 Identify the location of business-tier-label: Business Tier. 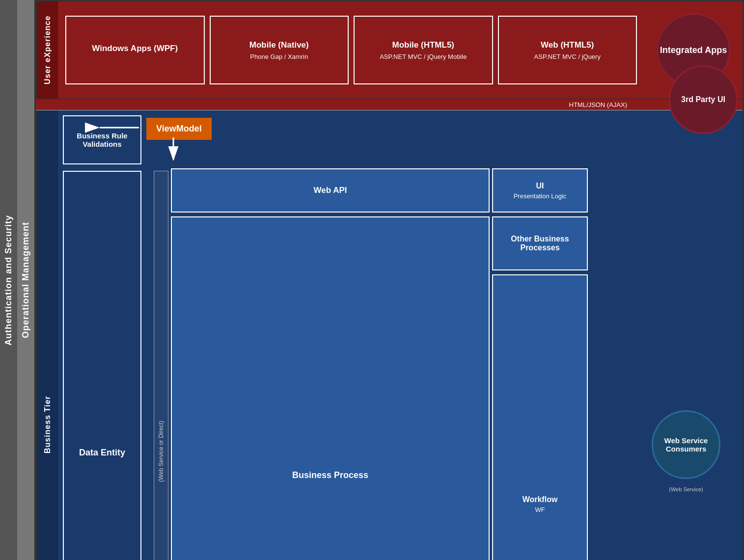
(47, 335).